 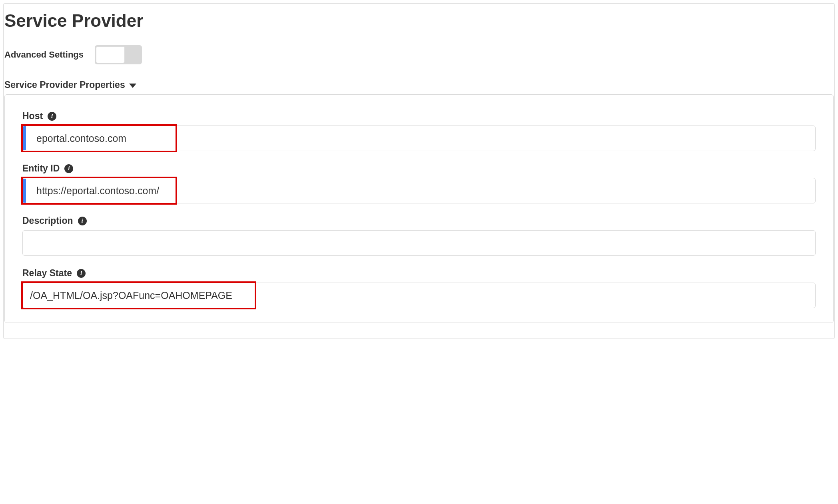 I want to click on advanced-settings-row: Advanced Settings, so click(x=419, y=62).